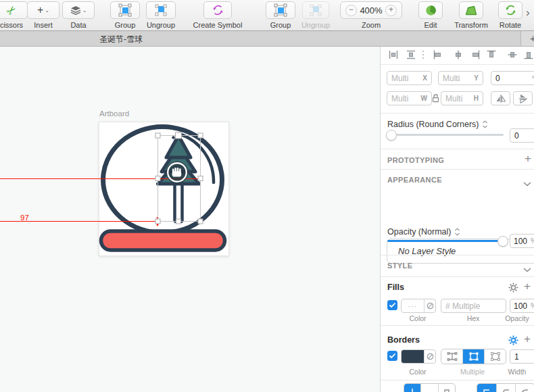  I want to click on create-symbol-button: Create Symbol, so click(218, 15).